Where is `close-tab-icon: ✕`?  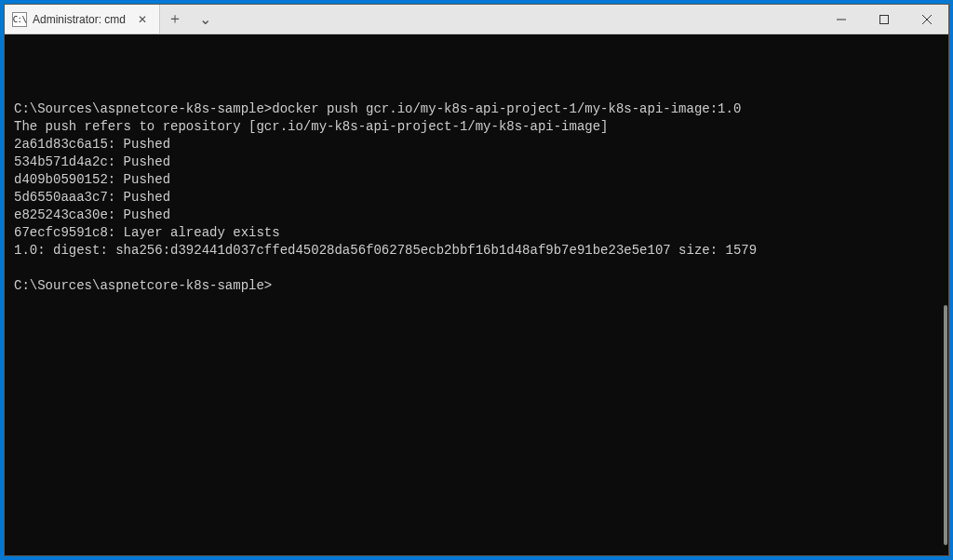 close-tab-icon: ✕ is located at coordinates (142, 20).